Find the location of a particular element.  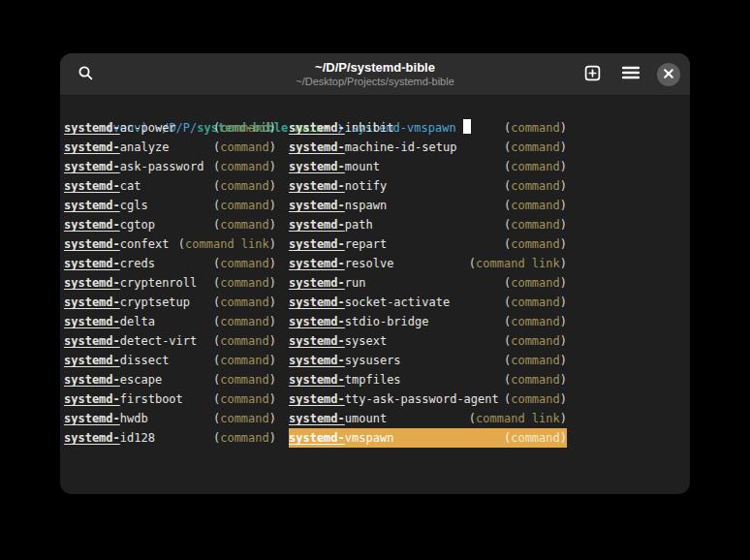

completion-item: systemd-path(command) is located at coordinates (428, 225).